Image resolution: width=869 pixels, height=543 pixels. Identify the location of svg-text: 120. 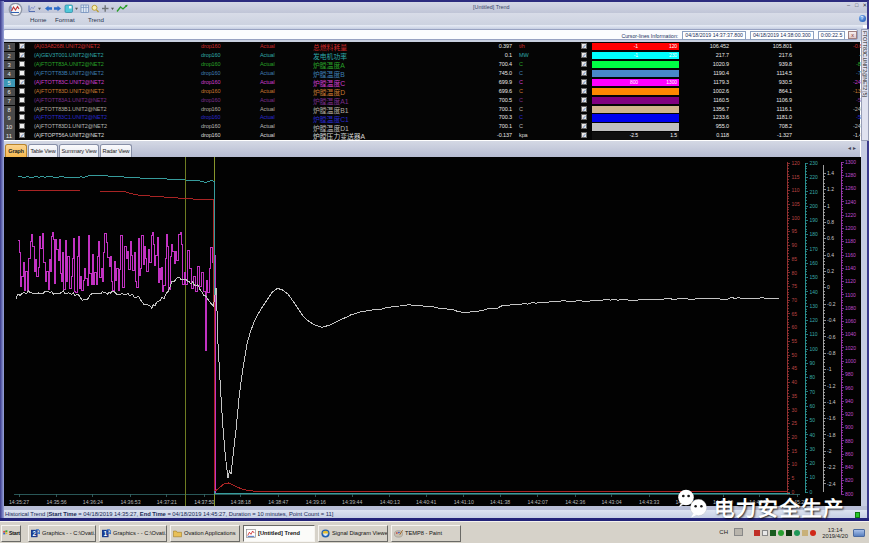
(814, 320).